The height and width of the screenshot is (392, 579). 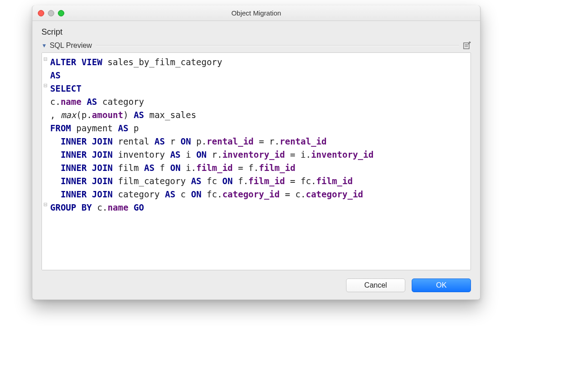 I want to click on zoom-window-button, so click(x=61, y=13).